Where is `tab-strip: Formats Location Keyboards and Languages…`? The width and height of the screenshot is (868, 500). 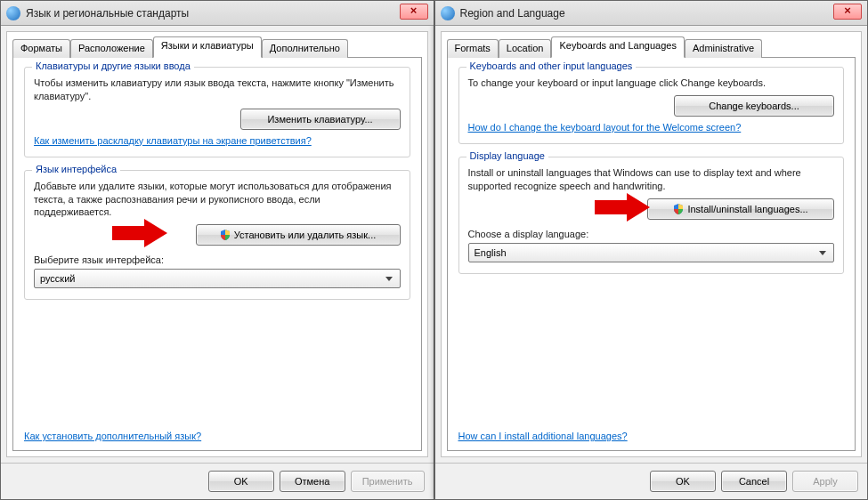 tab-strip: Formats Location Keyboards and Languages… is located at coordinates (652, 47).